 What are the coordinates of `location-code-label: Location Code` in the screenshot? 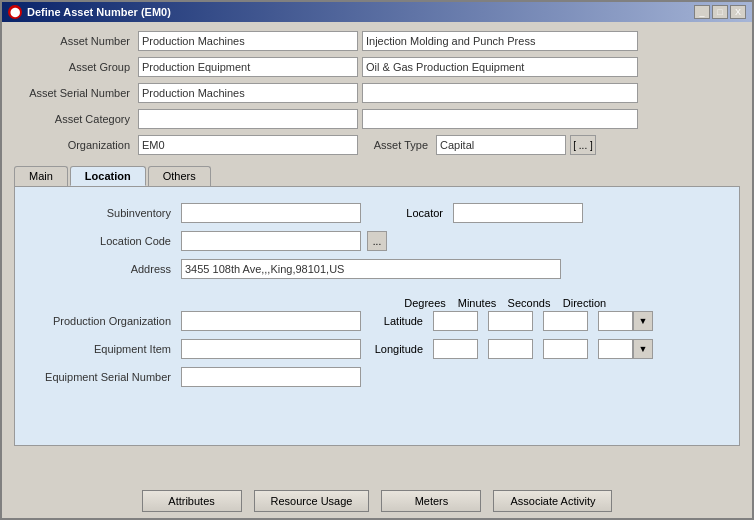 It's located at (105, 241).